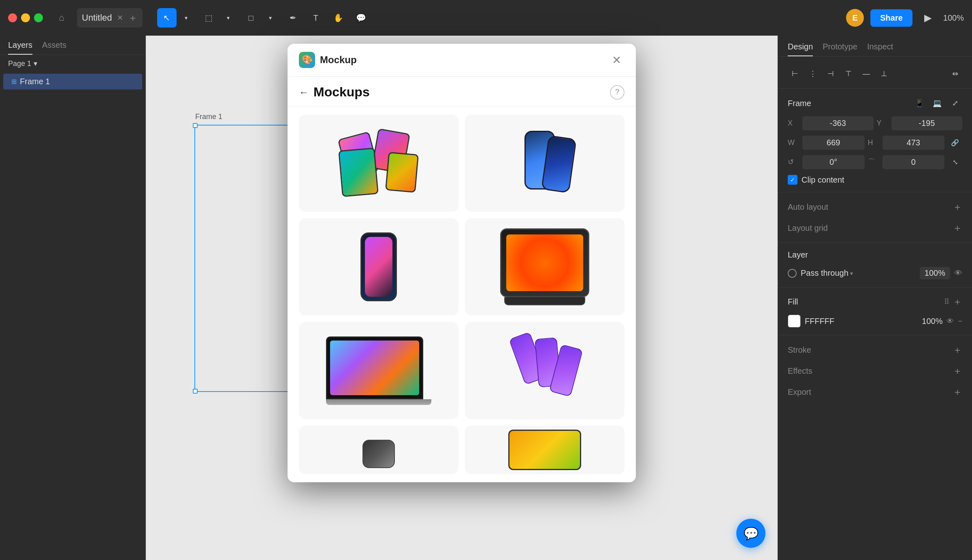 The image size is (972, 560). What do you see at coordinates (339, 60) in the screenshot?
I see `modal-title: Mockup` at bounding box center [339, 60].